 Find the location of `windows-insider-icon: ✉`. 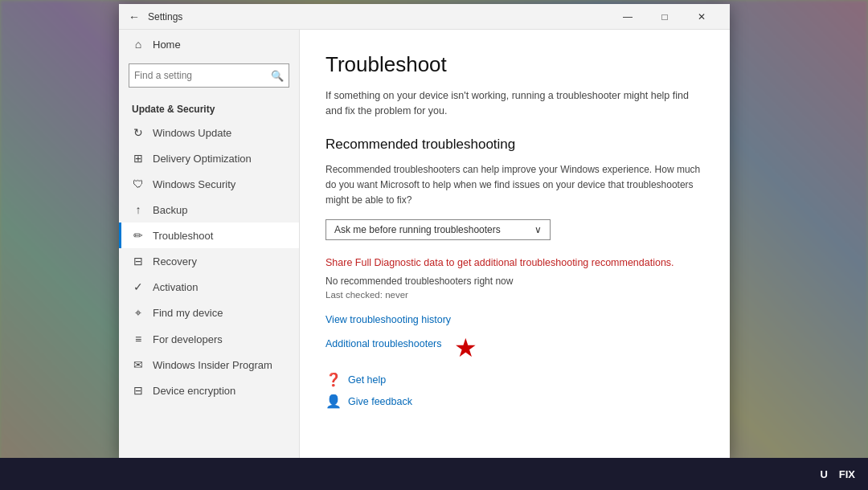

windows-insider-icon: ✉ is located at coordinates (138, 365).